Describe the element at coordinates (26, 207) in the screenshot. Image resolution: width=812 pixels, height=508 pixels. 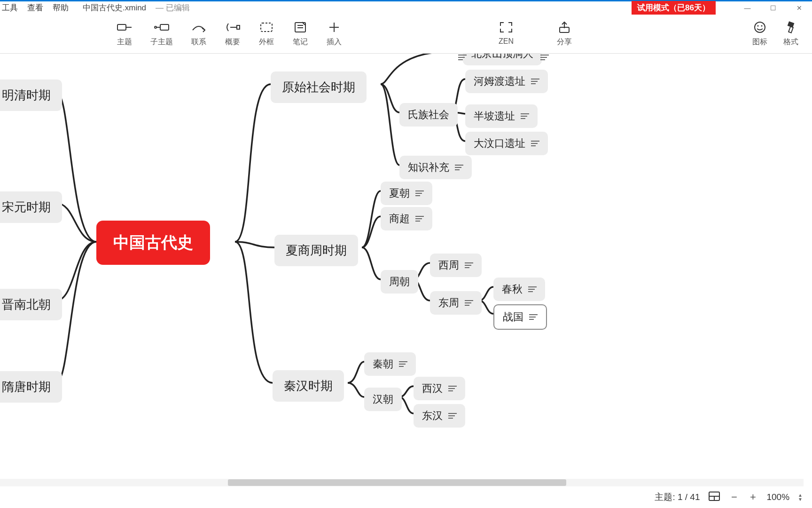
I see `node-label: 宋元时期` at that location.